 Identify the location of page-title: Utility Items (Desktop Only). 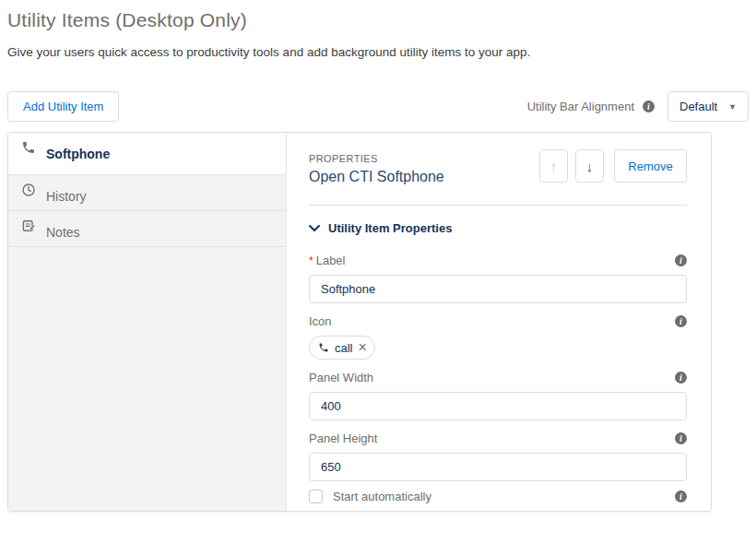
(378, 20).